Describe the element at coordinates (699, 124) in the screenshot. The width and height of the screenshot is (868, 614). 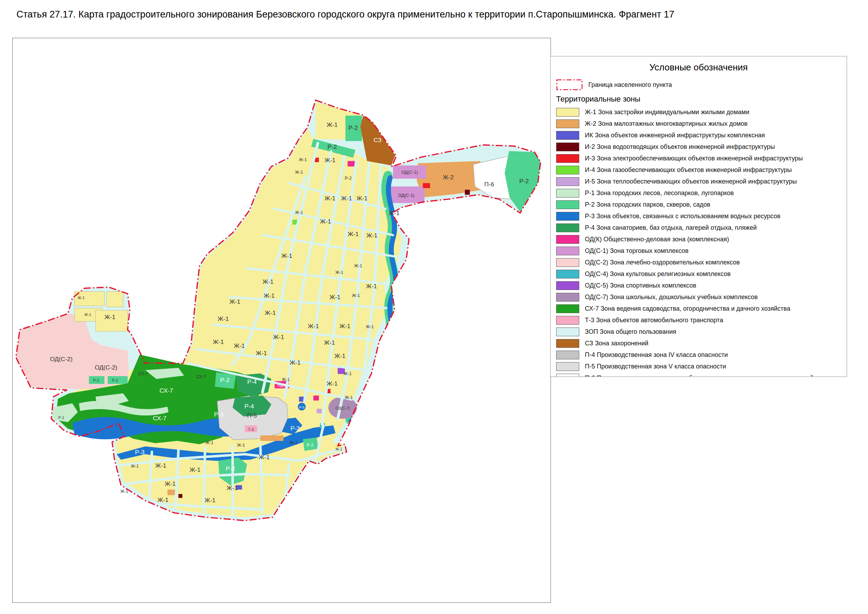
I see `legend-item: Ж-2 Зона малоэтажных многоквартирных жил…` at that location.